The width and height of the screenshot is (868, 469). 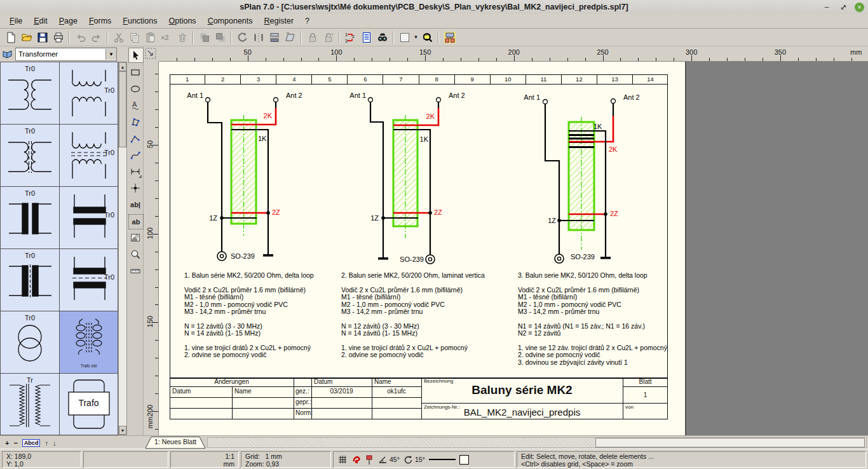 I want to click on component-item-core-horizontal: Tr0, so click(x=88, y=155).